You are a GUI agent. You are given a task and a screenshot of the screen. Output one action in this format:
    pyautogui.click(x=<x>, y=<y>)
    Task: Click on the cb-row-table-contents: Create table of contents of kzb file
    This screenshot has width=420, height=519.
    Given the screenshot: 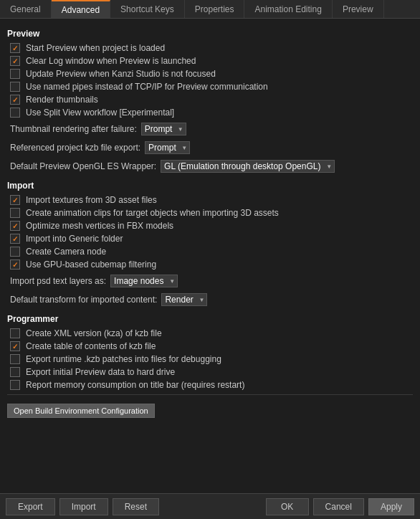 What is the action you would take?
    pyautogui.click(x=211, y=346)
    